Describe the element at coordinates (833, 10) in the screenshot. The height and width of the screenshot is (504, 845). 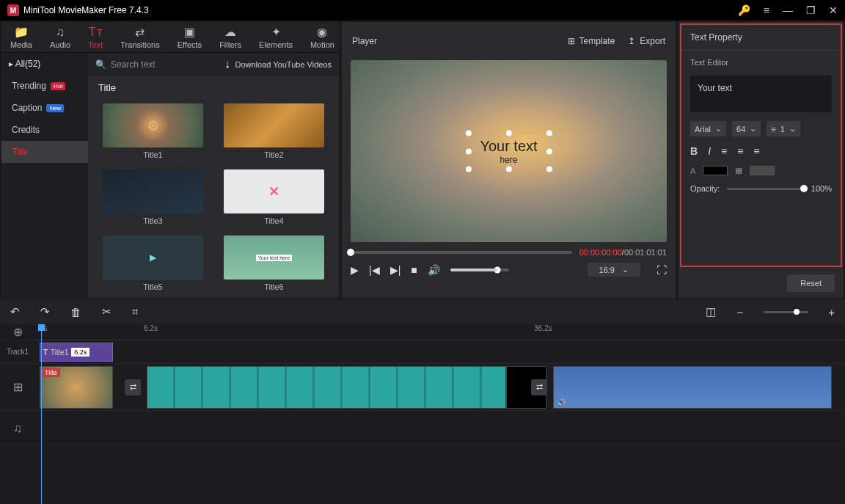
I see `close-icon: ✕` at that location.